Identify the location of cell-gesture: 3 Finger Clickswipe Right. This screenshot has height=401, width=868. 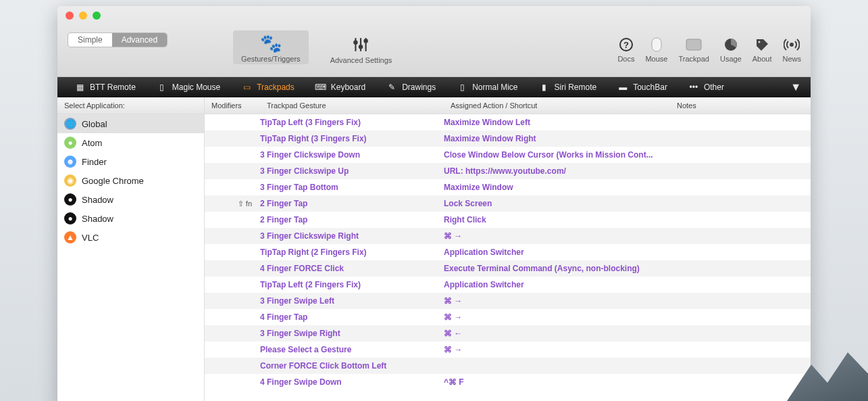
(352, 236).